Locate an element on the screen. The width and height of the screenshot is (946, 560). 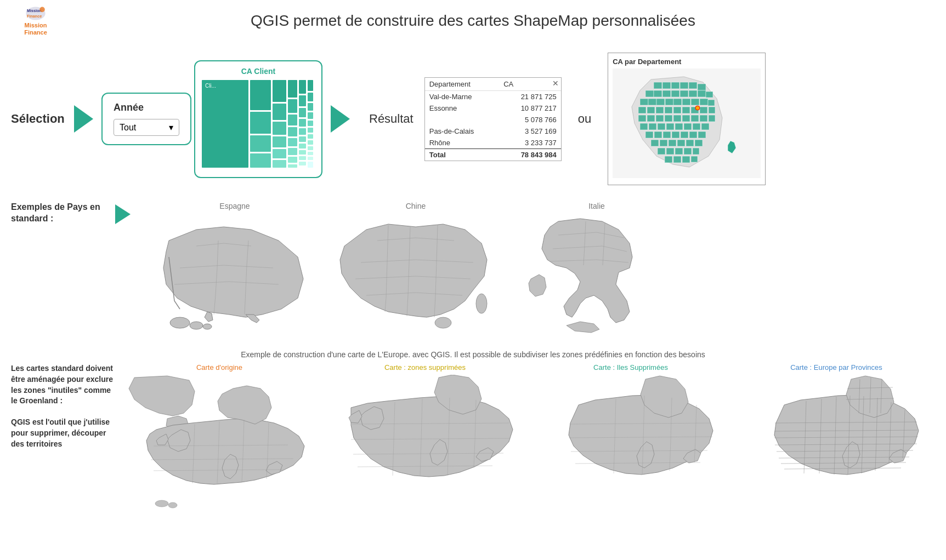
logo: Mission Finance MissionFinance is located at coordinates (36, 21).